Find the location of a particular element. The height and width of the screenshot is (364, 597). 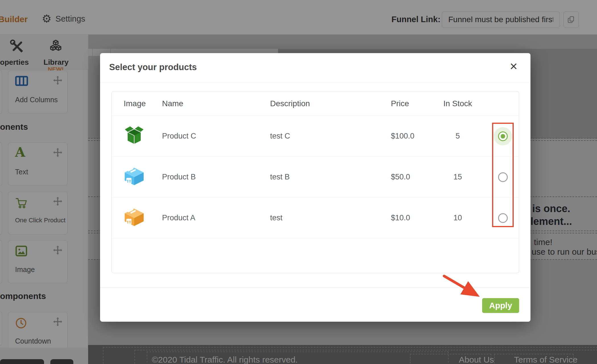

column-header: Name is located at coordinates (216, 104).